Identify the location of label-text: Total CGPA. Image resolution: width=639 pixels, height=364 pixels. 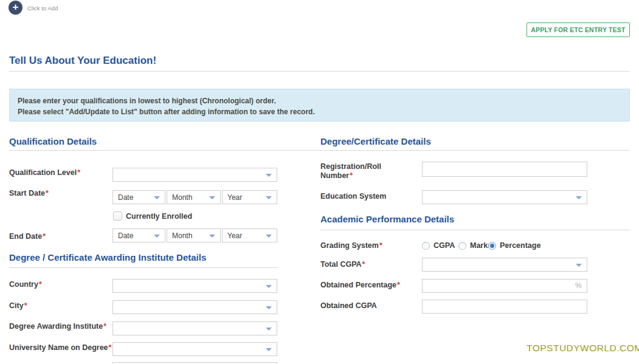
(341, 264).